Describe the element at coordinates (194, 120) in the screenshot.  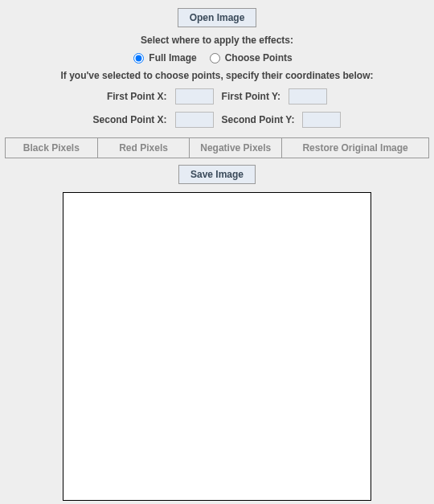
I see `second-point-x-input` at that location.